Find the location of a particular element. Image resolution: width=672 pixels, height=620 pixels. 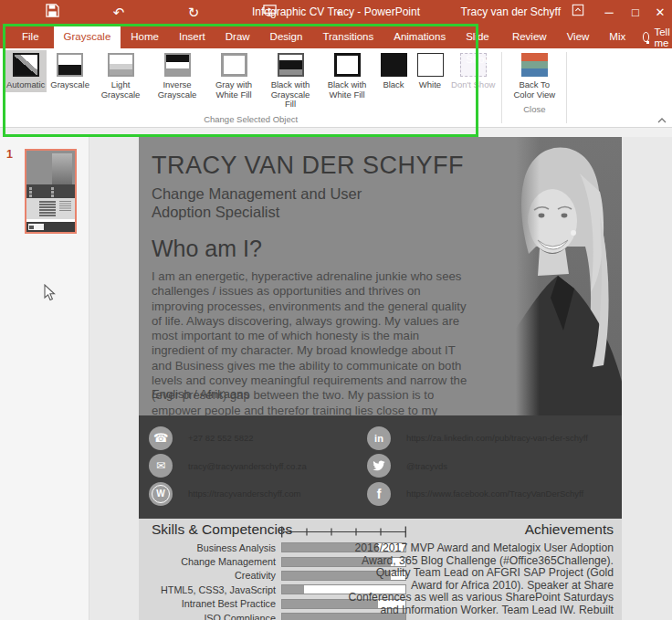

tab-review: Review is located at coordinates (530, 37).